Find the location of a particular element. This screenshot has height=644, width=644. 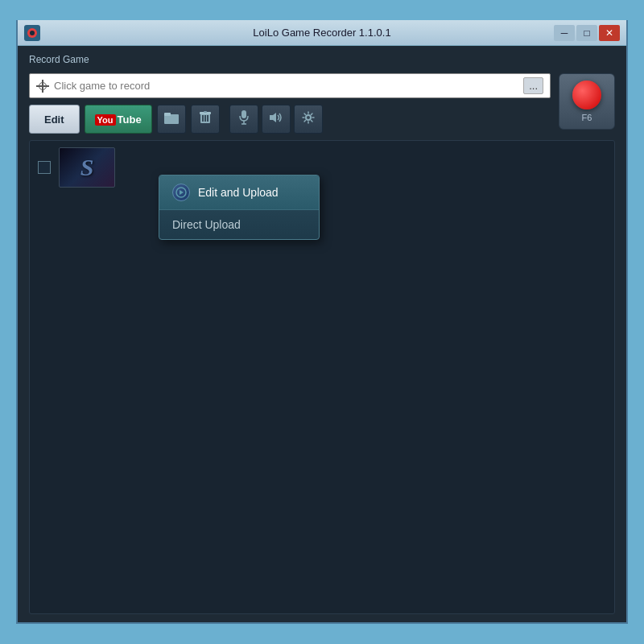

game-selector-row: Click game to record ... is located at coordinates (290, 85).